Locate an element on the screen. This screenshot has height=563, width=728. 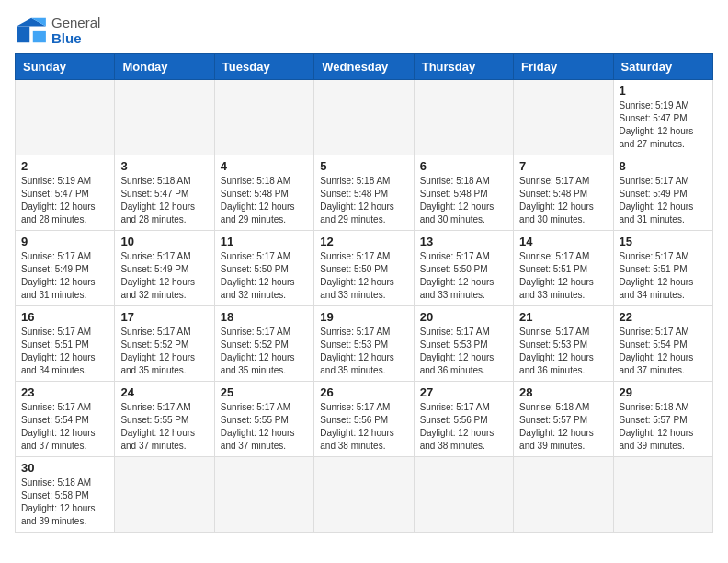
calendar-cell: 6Sunrise: 5:18 AM Sunset: 5:48 PM Daylig… is located at coordinates (463, 193).